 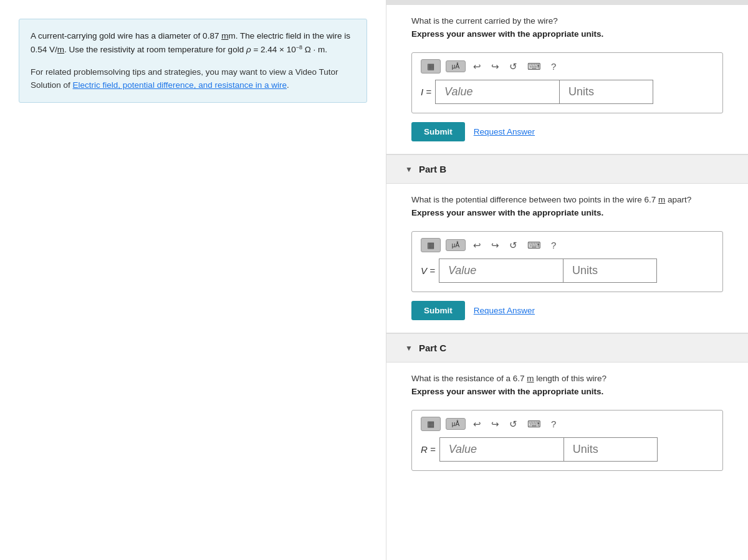 I want to click on part-a-intro: What is the current carried by the wire?…, so click(x=567, y=29).